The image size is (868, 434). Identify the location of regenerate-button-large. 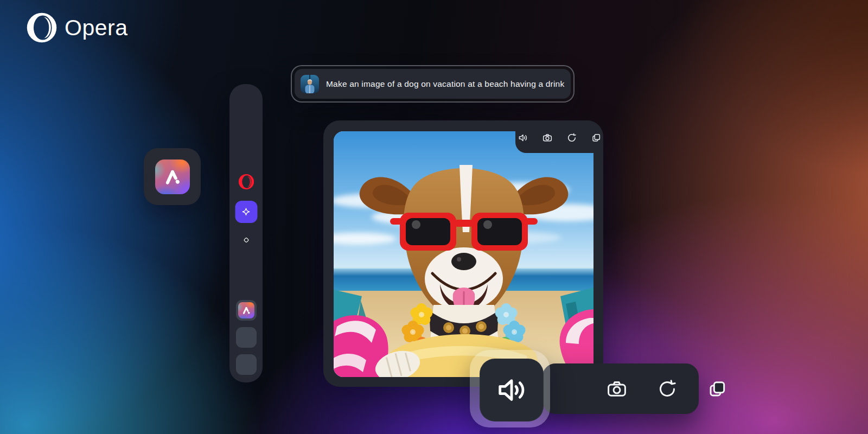
(667, 389).